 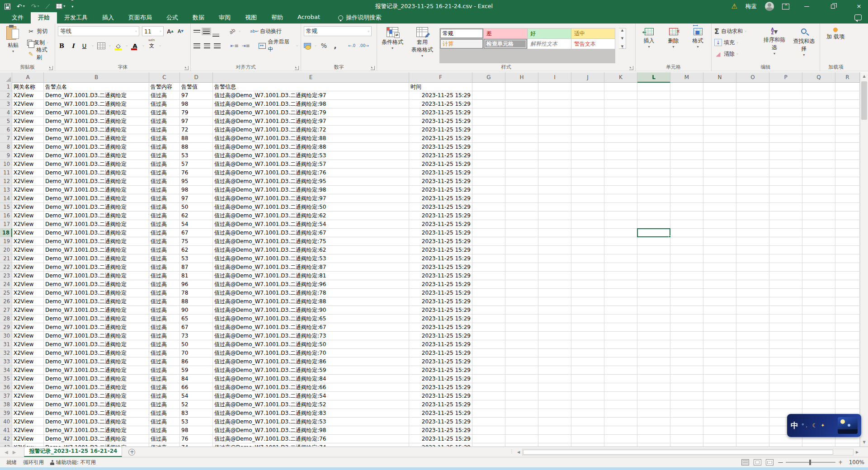 I want to click on cell-E29: 值过高@Demo_W7.1001.D3.二通阀给定:67, so click(x=311, y=327).